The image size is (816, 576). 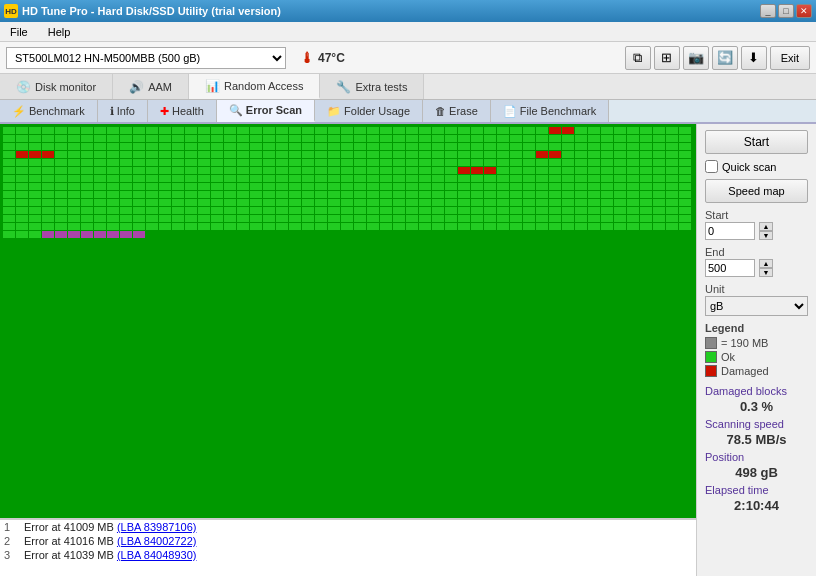 What do you see at coordinates (756, 142) in the screenshot?
I see `start-button: Start` at bounding box center [756, 142].